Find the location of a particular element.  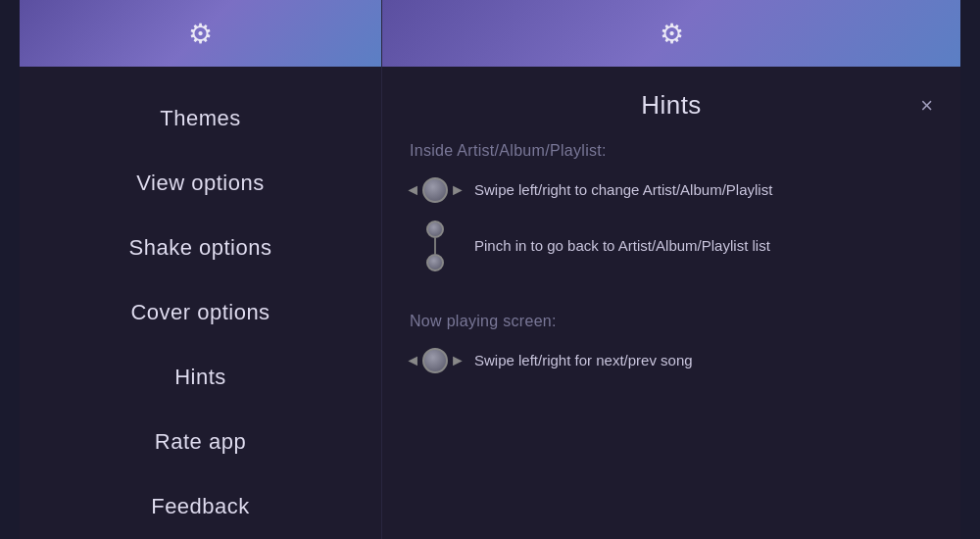

pinch-circle-top is located at coordinates (435, 229).